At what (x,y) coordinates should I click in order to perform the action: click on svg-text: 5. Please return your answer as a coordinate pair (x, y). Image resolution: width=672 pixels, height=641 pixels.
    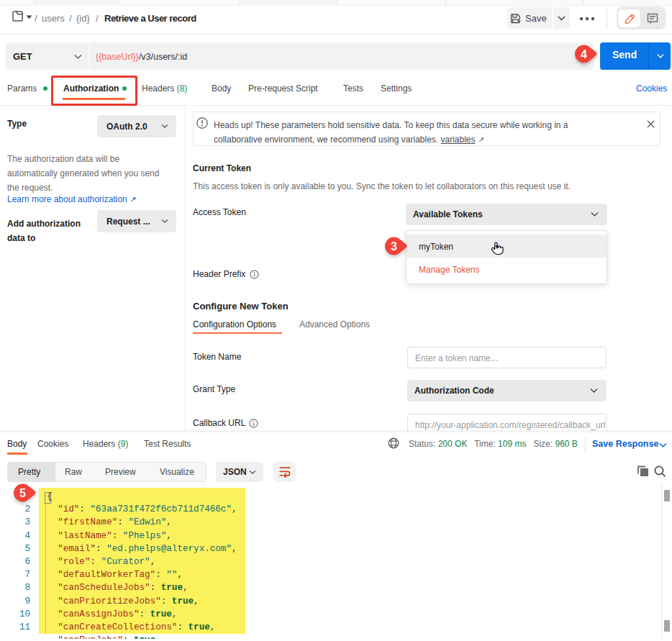
    Looking at the image, I should click on (23, 494).